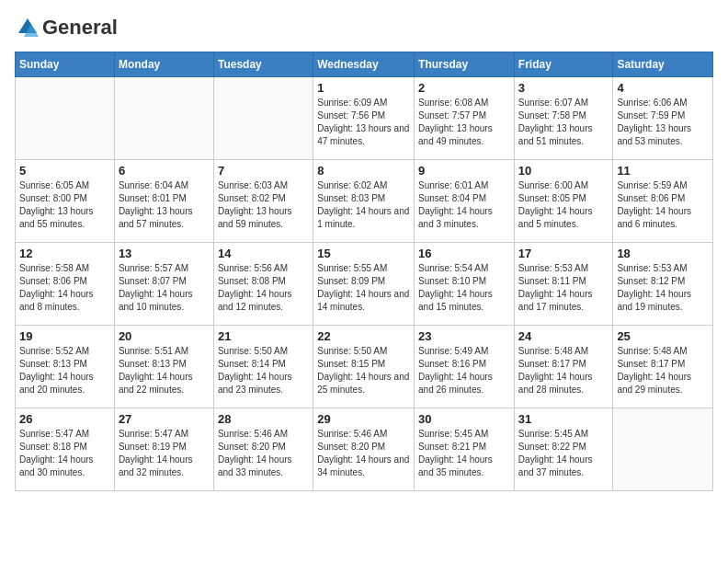 This screenshot has width=728, height=563. What do you see at coordinates (164, 64) in the screenshot?
I see `day-header-monday: Monday` at bounding box center [164, 64].